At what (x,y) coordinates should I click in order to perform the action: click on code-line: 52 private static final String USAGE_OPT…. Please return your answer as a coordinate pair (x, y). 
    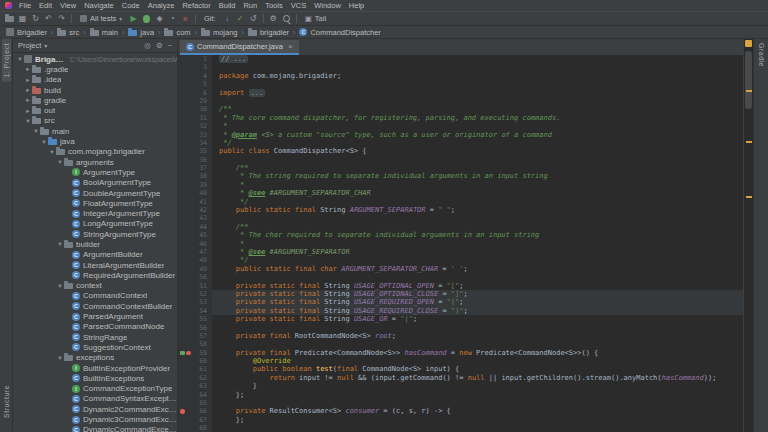
    Looking at the image, I should click on (460, 294).